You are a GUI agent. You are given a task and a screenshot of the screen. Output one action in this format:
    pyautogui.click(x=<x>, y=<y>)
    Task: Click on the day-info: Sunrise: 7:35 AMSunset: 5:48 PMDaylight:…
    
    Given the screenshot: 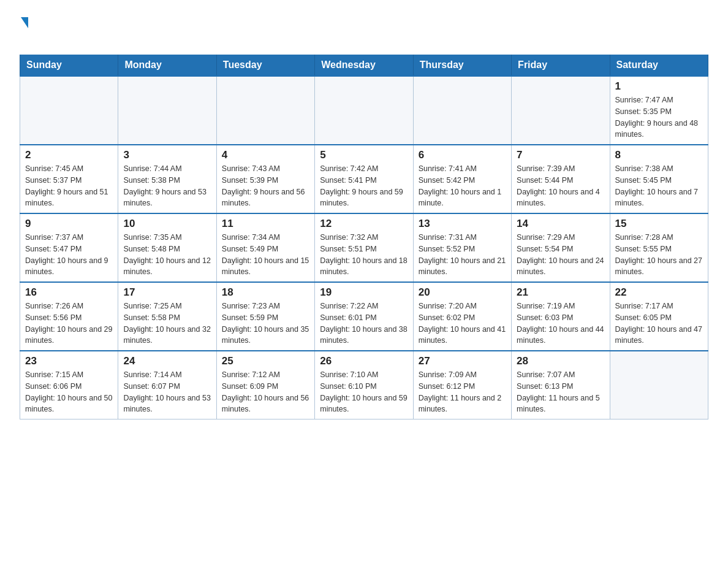 What is the action you would take?
    pyautogui.click(x=167, y=255)
    